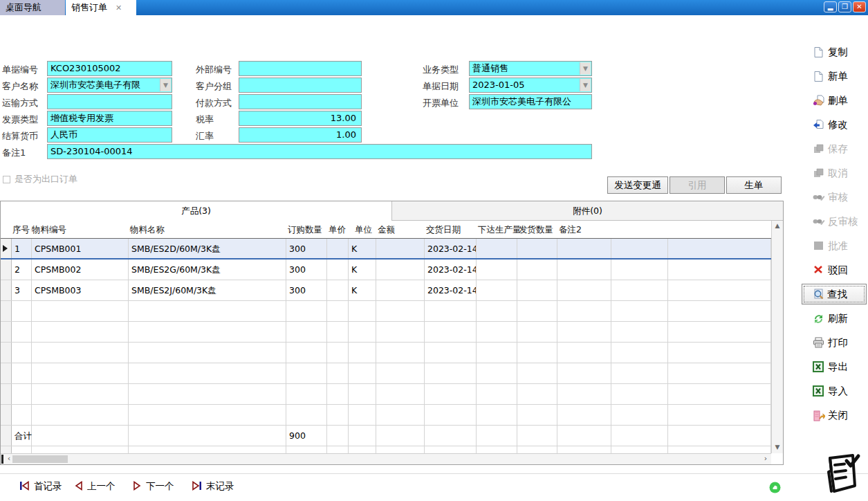 This screenshot has width=868, height=501. What do you see at coordinates (300, 69) in the screenshot?
I see `external-no-field` at bounding box center [300, 69].